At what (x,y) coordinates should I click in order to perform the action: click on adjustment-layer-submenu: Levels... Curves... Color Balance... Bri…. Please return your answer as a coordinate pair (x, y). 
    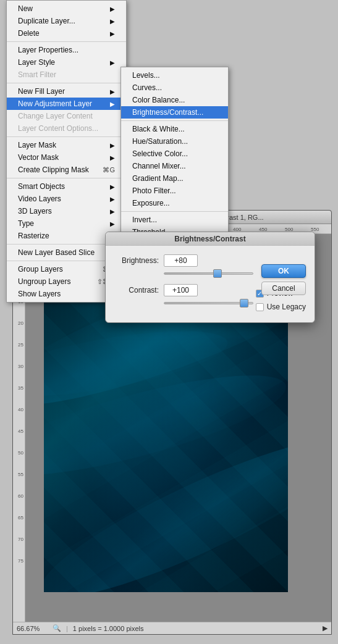
    Looking at the image, I should click on (174, 160).